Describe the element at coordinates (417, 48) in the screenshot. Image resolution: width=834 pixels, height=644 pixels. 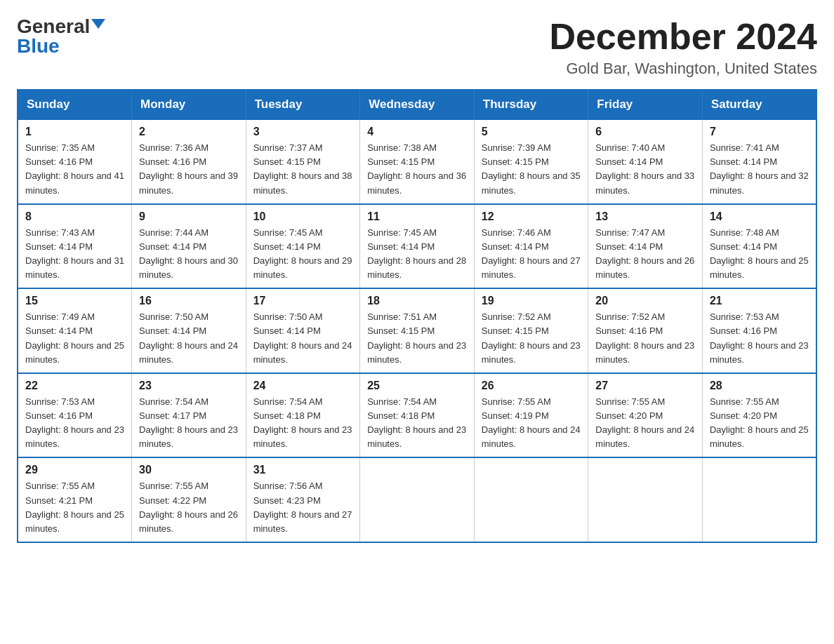
I see `header: General Blue December 2024 Gold Bar, Was…` at that location.